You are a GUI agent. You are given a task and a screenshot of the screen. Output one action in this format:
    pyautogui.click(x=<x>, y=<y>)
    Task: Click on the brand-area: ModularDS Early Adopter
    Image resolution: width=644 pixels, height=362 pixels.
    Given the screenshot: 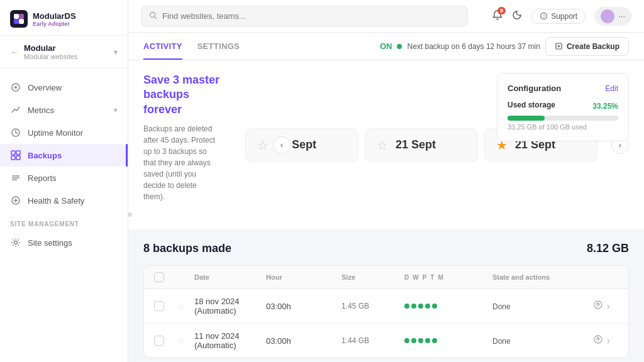 What is the action you would take?
    pyautogui.click(x=64, y=18)
    